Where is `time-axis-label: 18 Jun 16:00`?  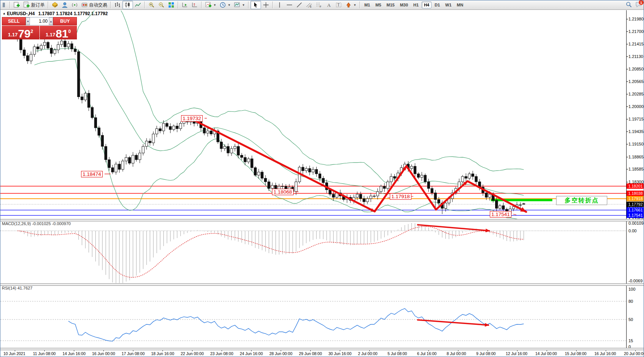
time-axis-label: 18 Jun 16:00 is located at coordinates (163, 354).